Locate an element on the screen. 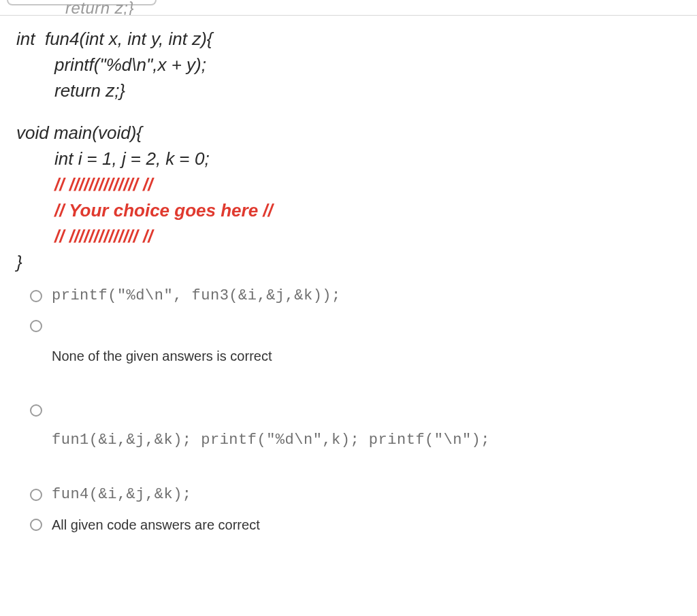 The width and height of the screenshot is (697, 616). code-line-6: } is located at coordinates (19, 262).